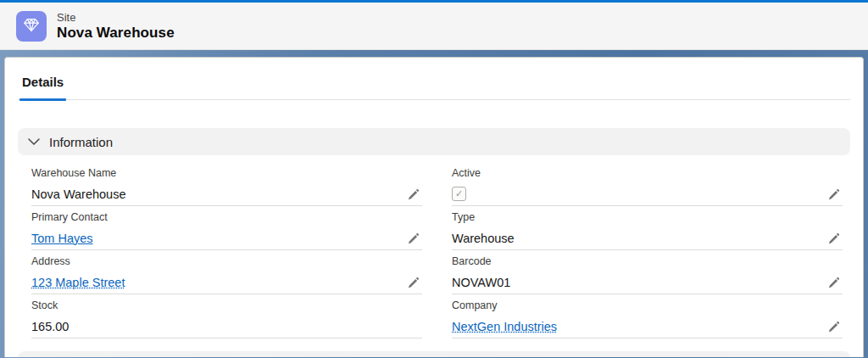 This screenshot has width=868, height=358. What do you see at coordinates (834, 238) in the screenshot?
I see `edit-type-button` at bounding box center [834, 238].